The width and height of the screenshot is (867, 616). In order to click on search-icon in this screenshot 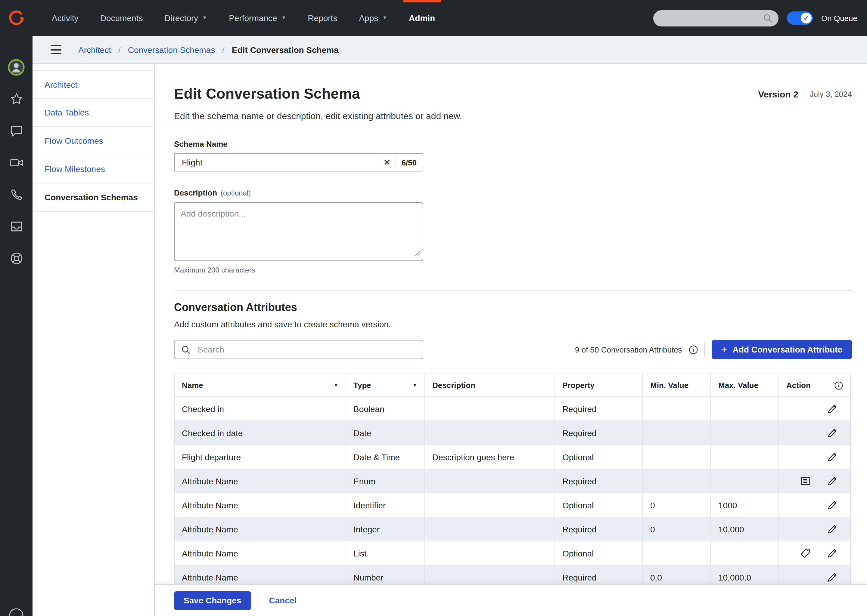, I will do `click(768, 18)`.